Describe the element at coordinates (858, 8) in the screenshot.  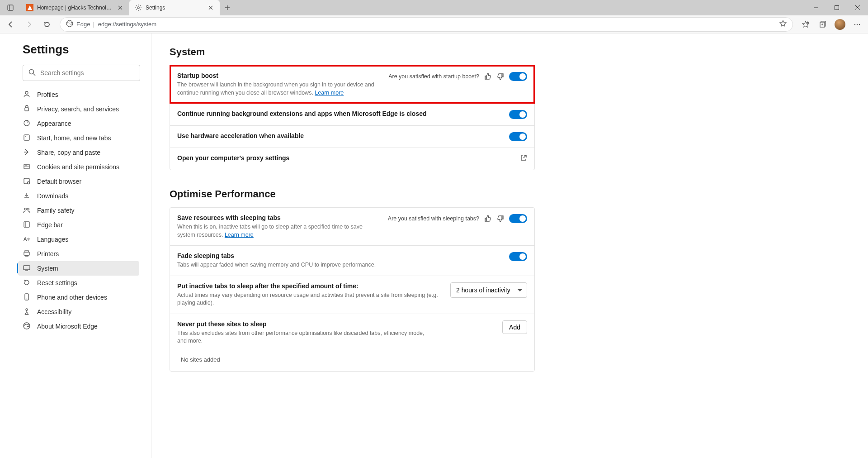
I see `close-window-button` at that location.